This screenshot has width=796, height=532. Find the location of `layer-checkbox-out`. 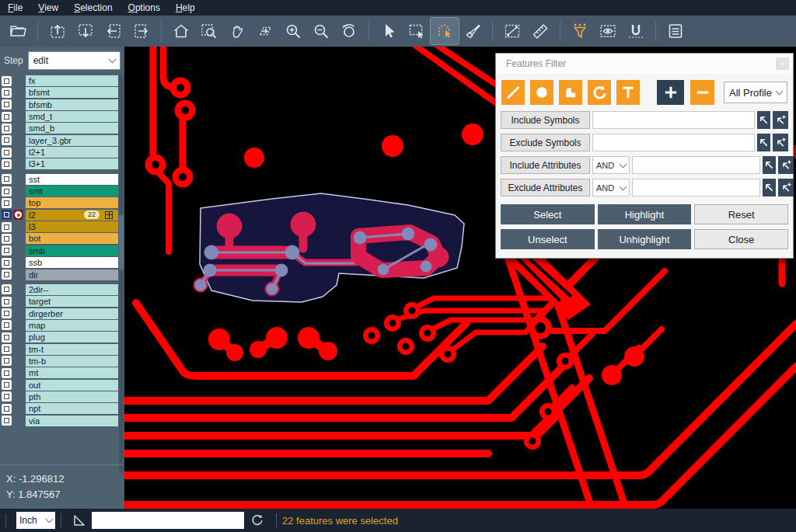

layer-checkbox-out is located at coordinates (6, 385).